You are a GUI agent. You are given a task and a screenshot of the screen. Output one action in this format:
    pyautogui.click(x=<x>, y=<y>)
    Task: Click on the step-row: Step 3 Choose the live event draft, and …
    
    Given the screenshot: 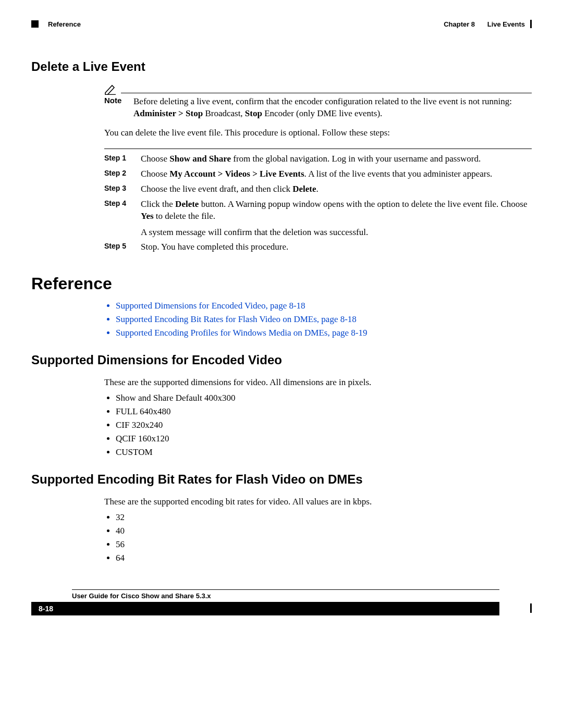 What is the action you would take?
    pyautogui.click(x=318, y=190)
    